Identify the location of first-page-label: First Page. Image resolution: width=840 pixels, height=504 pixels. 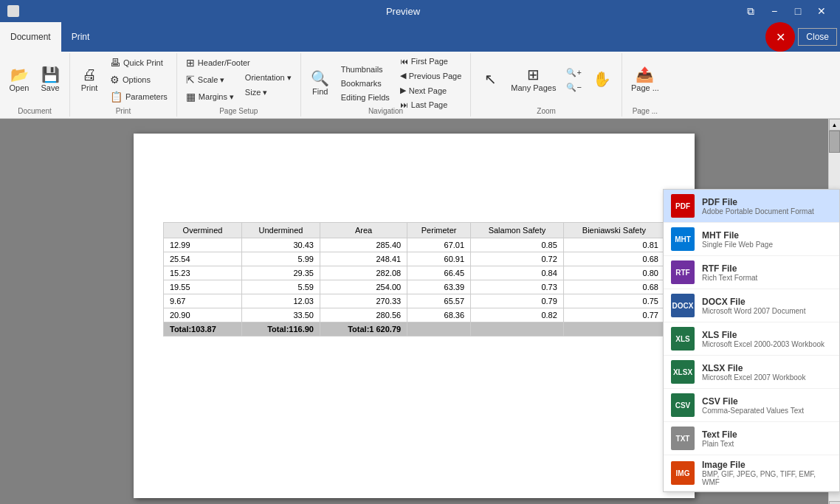
(430, 61).